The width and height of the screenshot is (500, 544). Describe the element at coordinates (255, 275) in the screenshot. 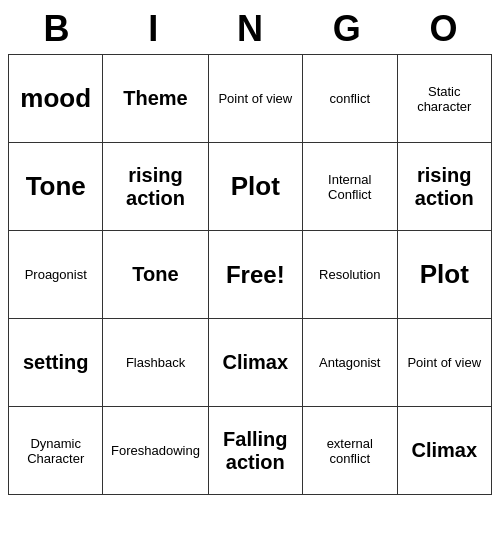

I see `cell-2-2: Free!` at that location.